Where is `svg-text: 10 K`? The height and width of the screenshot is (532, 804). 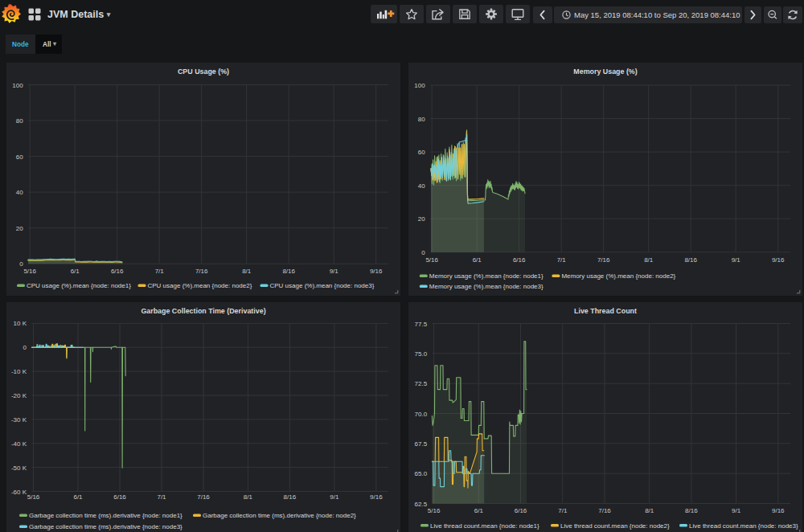
svg-text: 10 K is located at coordinates (21, 323).